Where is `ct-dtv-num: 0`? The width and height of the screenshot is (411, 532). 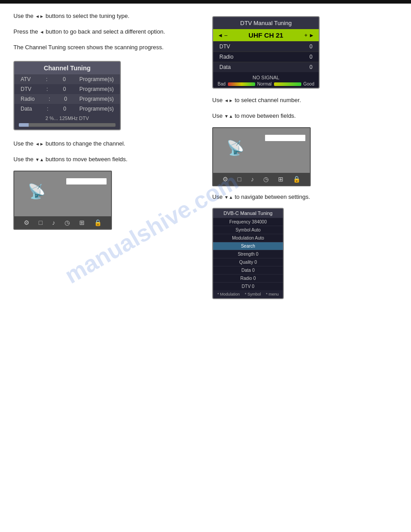
ct-dtv-num: 0 is located at coordinates (64, 89).